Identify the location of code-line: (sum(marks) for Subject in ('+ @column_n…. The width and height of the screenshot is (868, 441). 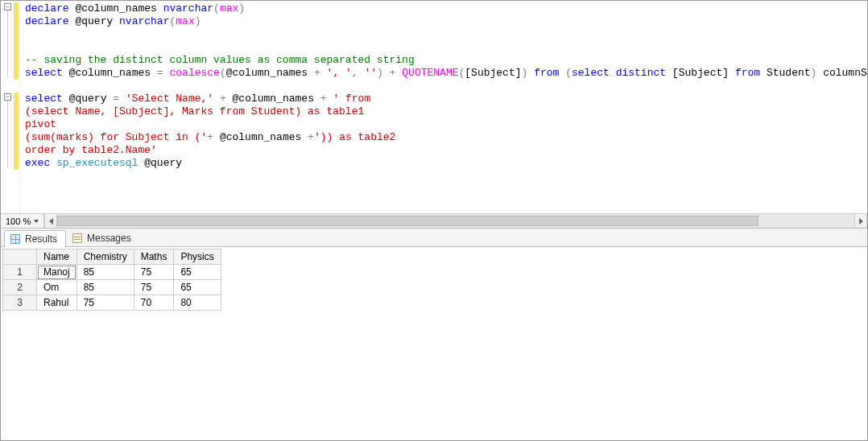
(446, 138).